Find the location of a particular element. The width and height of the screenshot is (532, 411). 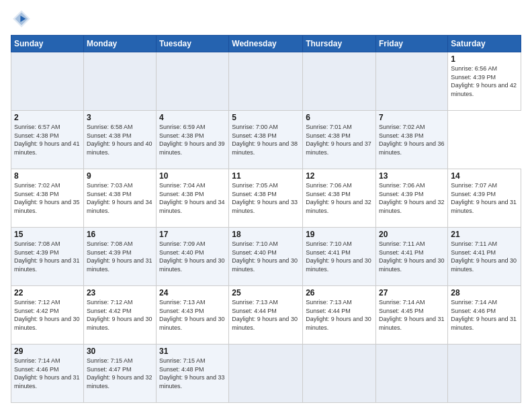

day-number: 5 is located at coordinates (266, 118).